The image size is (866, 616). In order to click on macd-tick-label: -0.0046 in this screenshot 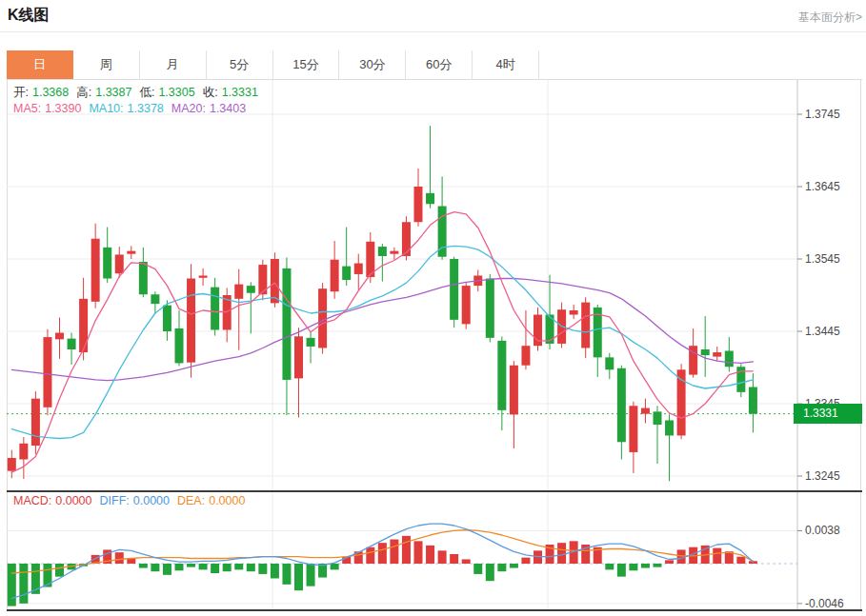, I will do `click(825, 604)`.